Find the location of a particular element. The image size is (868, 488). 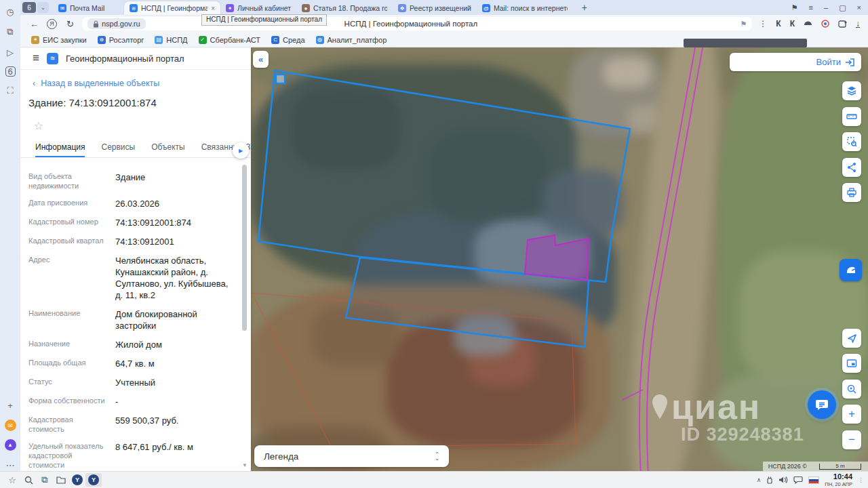

panel-tab: Информация is located at coordinates (60, 150).